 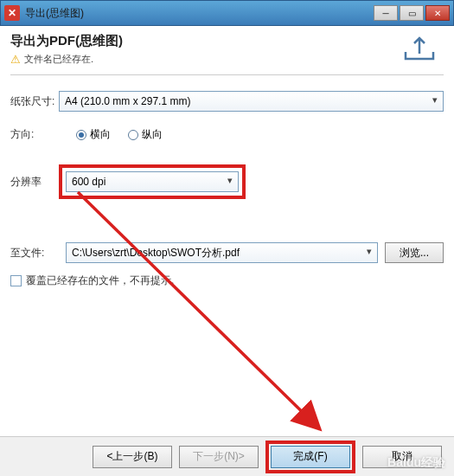 I want to click on resolution-label: 分辨率, so click(x=35, y=182).